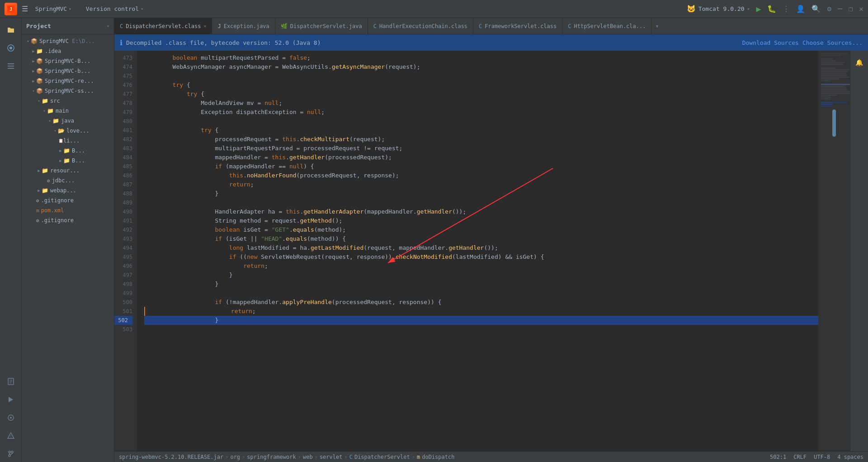 Image resolution: width=868 pixels, height=462 pixels. What do you see at coordinates (481, 176) in the screenshot?
I see `code-line-486: this.noHandlerFound(processedRequest, re…` at bounding box center [481, 176].